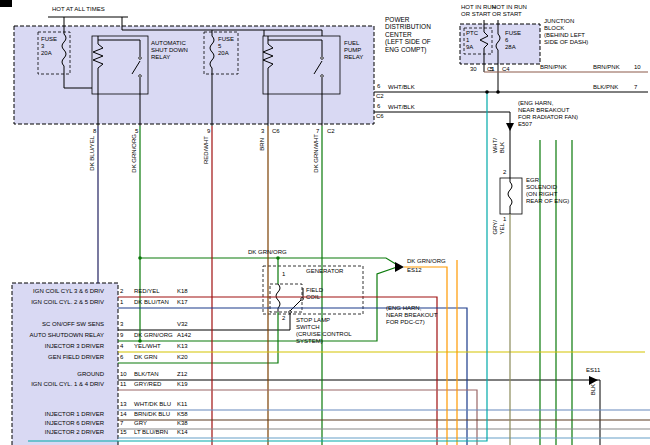 The image size is (650, 445). Describe the element at coordinates (152, 414) in the screenshot. I see `pcm-row-wire-9: BRN/DK BLU` at that location.